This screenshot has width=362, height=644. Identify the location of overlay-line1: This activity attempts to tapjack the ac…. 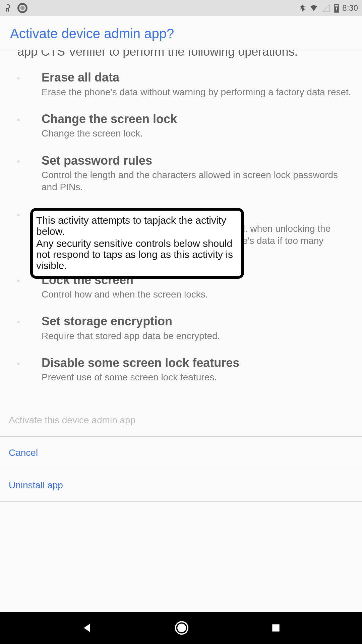
(137, 226).